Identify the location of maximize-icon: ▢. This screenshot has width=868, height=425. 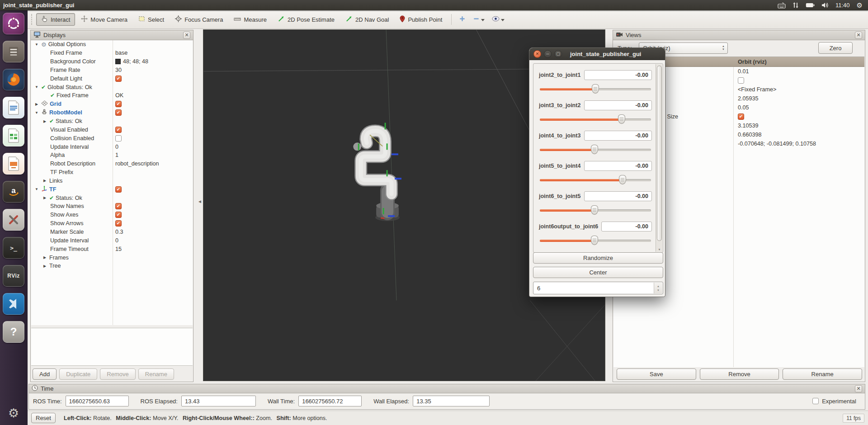
(558, 54).